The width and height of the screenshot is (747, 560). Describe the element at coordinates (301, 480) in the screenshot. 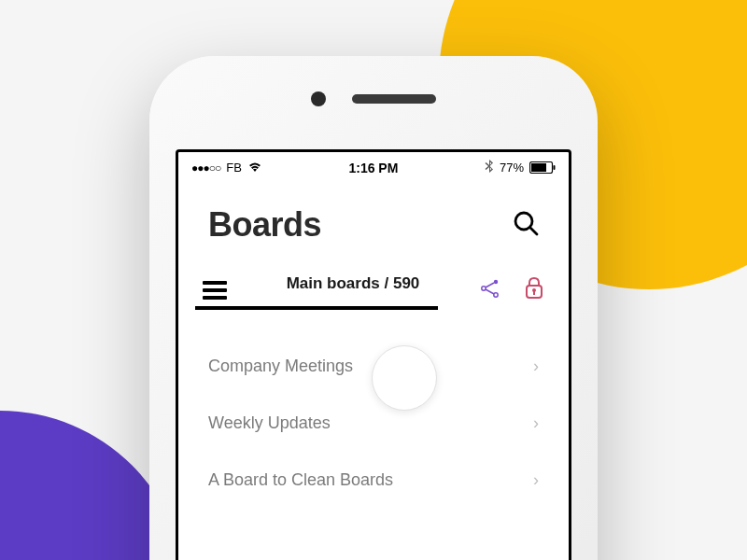

I see `list-item-label: A Board to Clean Boards` at that location.